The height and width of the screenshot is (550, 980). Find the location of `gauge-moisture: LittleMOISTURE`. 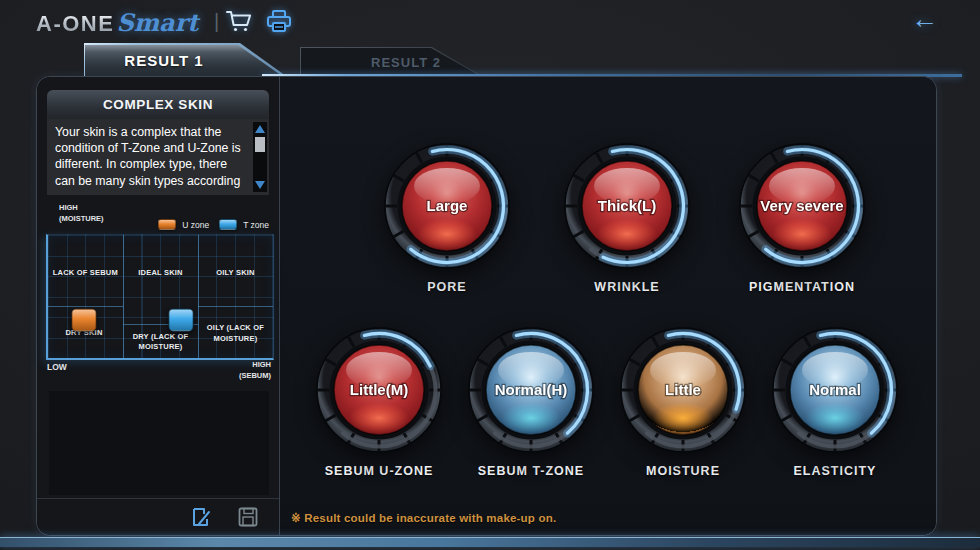

gauge-moisture: LittleMOISTURE is located at coordinates (683, 399).